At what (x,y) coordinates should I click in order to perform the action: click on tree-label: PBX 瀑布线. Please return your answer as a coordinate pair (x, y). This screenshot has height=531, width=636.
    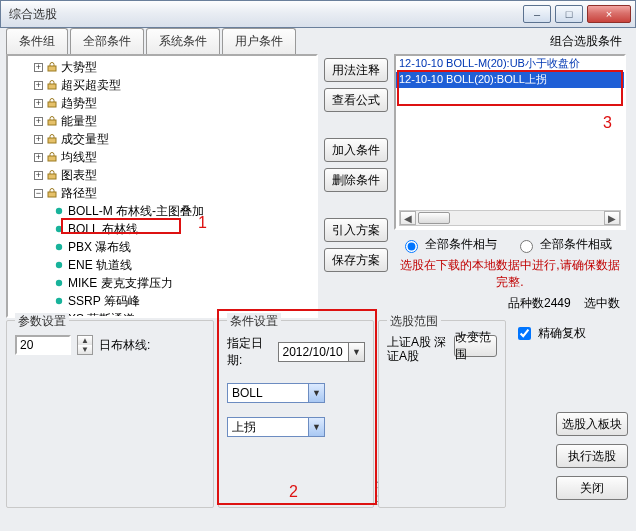
    Looking at the image, I should click on (100, 248).